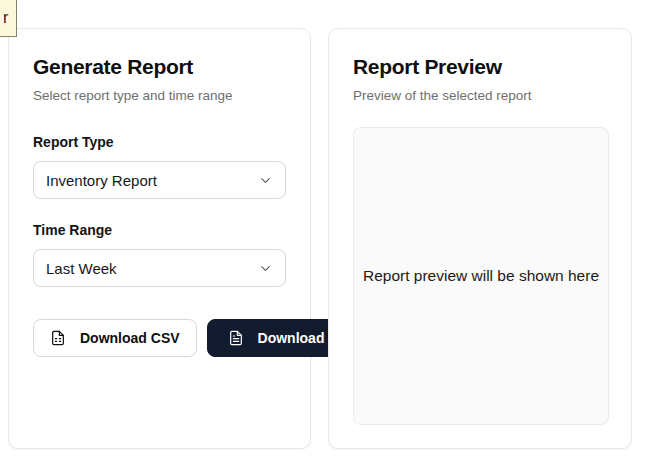  What do you see at coordinates (480, 96) in the screenshot?
I see `report-preview-subtitle: Preview of the selected report` at bounding box center [480, 96].